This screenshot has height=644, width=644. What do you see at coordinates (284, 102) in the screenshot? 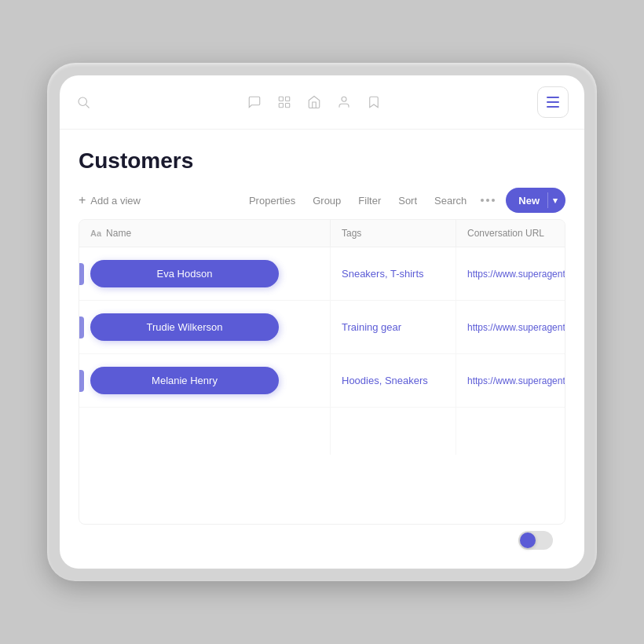
I see `grid-icon` at bounding box center [284, 102].